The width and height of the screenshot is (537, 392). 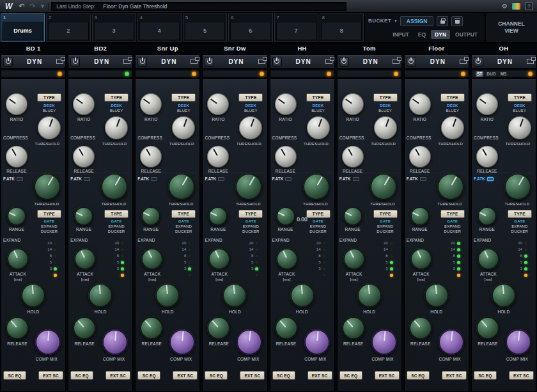 I want to click on section-tab-eq: EQ, so click(x=422, y=35).